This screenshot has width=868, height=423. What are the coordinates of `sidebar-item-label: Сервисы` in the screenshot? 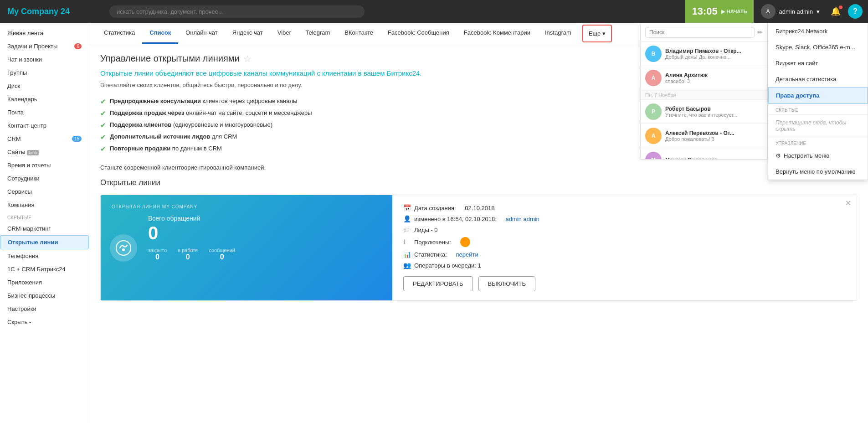 It's located at (20, 191).